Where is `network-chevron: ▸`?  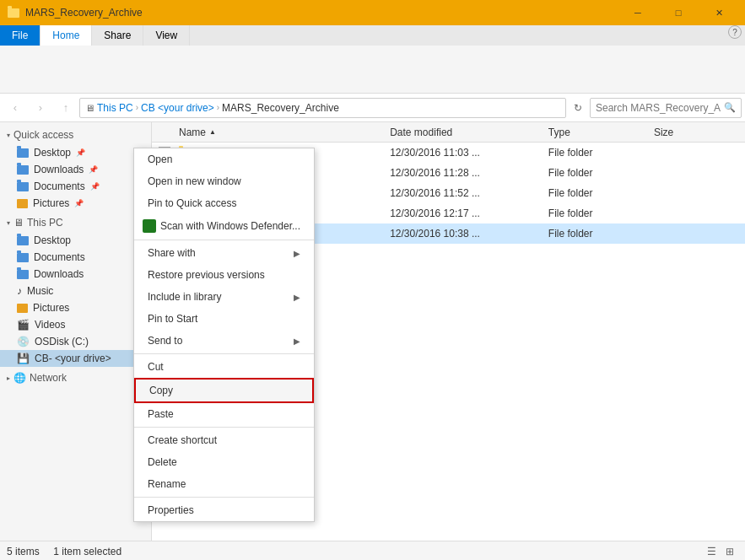
network-chevron: ▸ is located at coordinates (8, 378).